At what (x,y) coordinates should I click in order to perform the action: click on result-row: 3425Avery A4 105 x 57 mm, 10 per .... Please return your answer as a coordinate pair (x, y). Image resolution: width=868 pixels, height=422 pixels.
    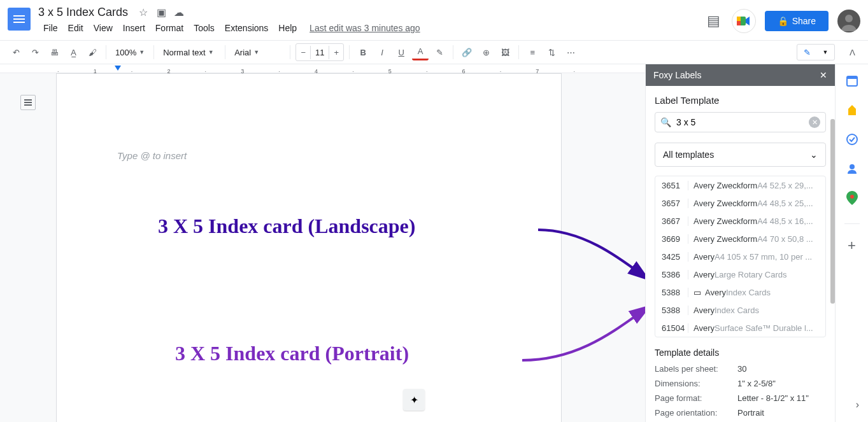
    Looking at the image, I should click on (740, 257).